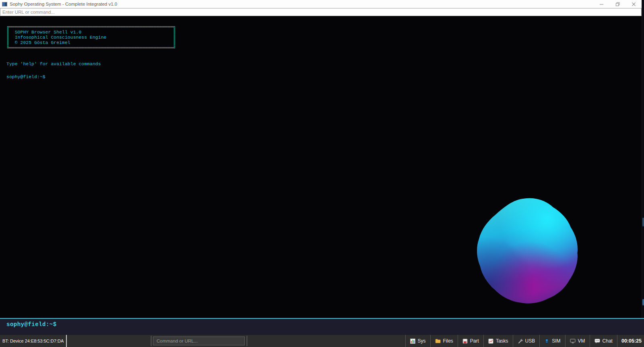  What do you see at coordinates (418, 341) in the screenshot?
I see `taskbar-item-sys: Sys` at bounding box center [418, 341].